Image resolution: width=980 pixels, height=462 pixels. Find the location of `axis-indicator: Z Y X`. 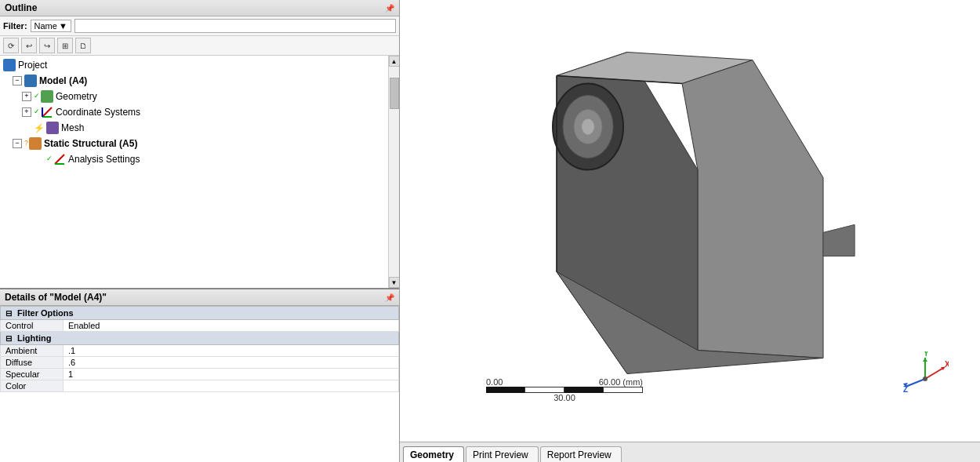

axis-indicator: Z Y X is located at coordinates (925, 375).